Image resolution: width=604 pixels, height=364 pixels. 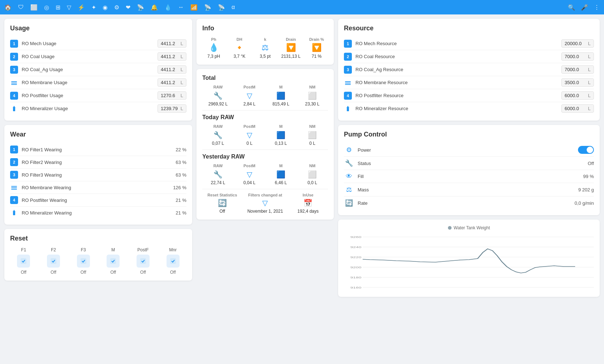 What do you see at coordinates (98, 150) in the screenshot?
I see `wear-row-filter1: 1 RO Filter1 Wearing 22 %` at bounding box center [98, 150].